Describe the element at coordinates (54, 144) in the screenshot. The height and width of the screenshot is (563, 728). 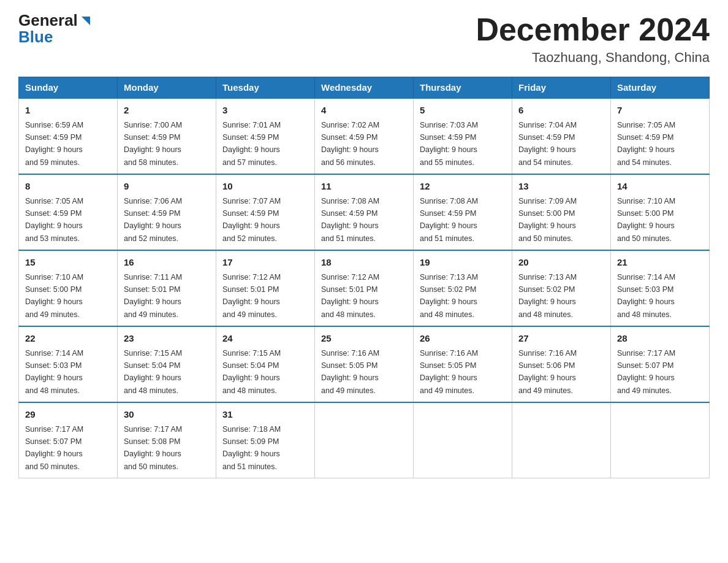
I see `day-info: Sunrise: 6:59 AMSunset: 4:59 PMDaylight:…` at that location.